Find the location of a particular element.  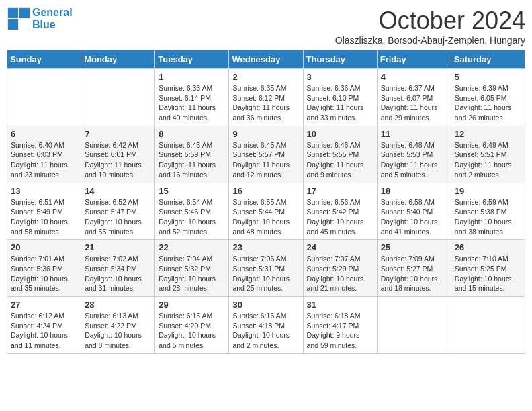

day-number: 4 is located at coordinates (414, 77).